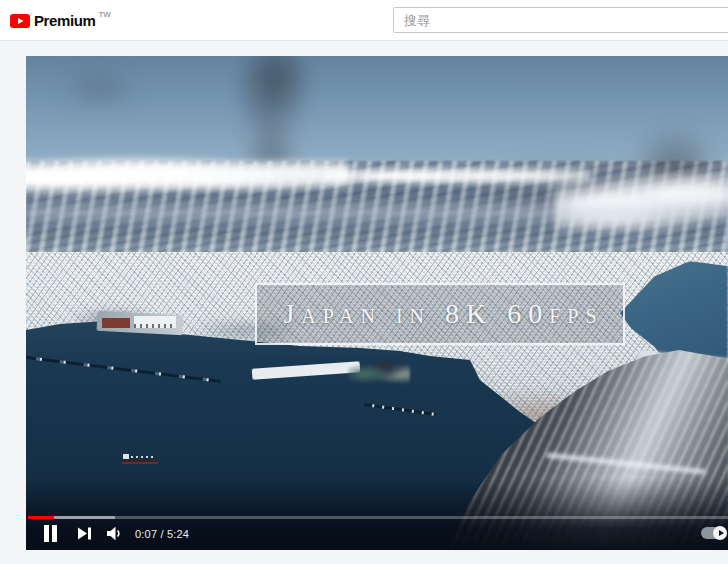 This screenshot has height=564, width=728. Describe the element at coordinates (114, 534) in the screenshot. I see `volume-button` at that location.